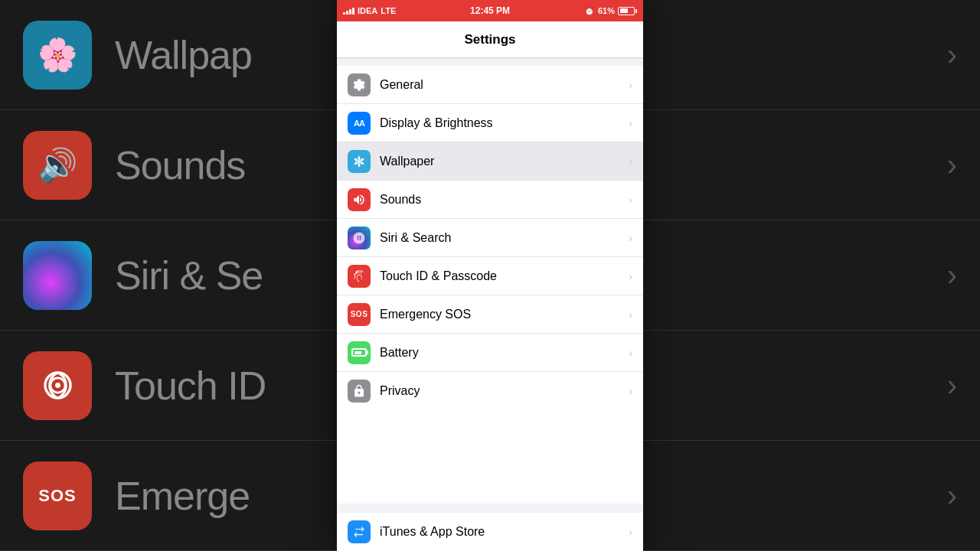  What do you see at coordinates (359, 200) in the screenshot?
I see `sound-svg` at bounding box center [359, 200].